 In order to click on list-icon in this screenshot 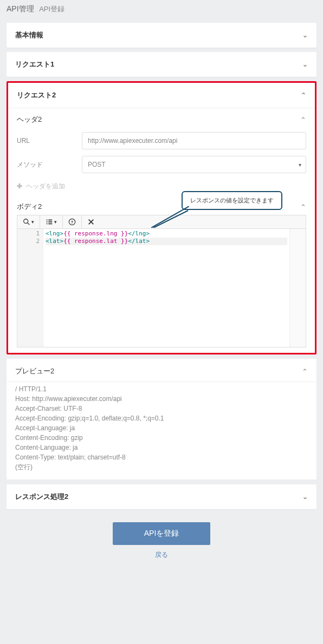, I will do `click(49, 222)`.